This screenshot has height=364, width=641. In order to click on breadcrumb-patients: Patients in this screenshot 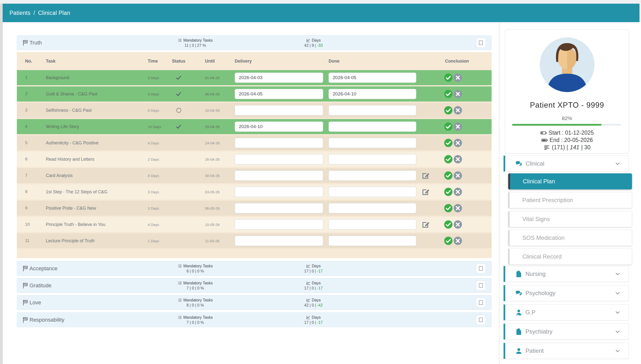, I will do `click(20, 13)`.